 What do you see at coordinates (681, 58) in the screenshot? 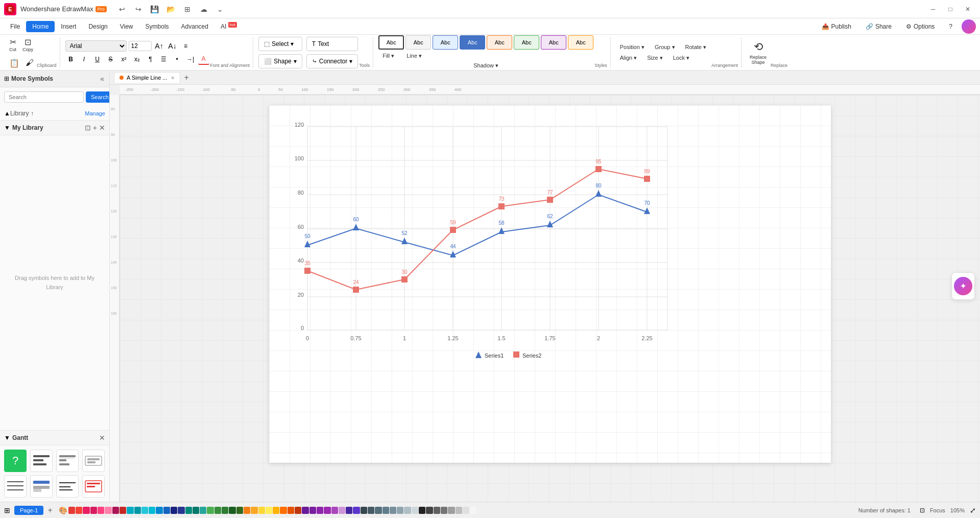
I see `lock-button: Lock ▾` at bounding box center [681, 58].